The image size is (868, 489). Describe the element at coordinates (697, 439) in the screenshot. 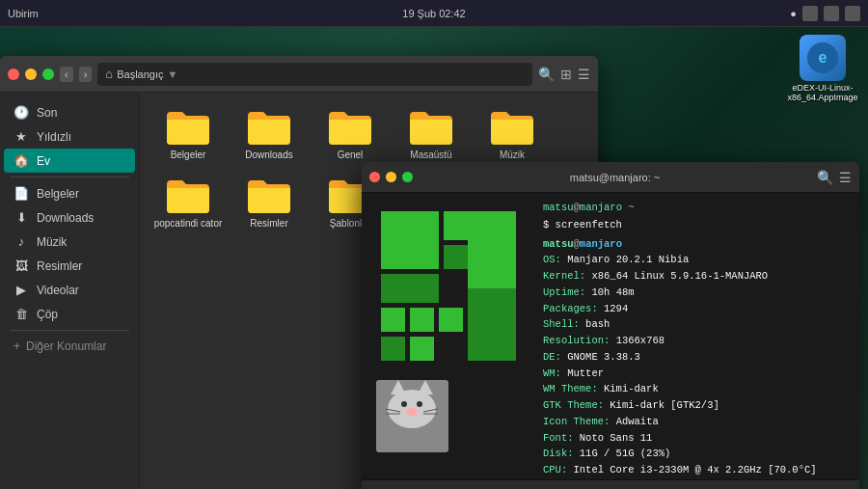

I see `sf-font: Font: Noto Sans 11` at that location.